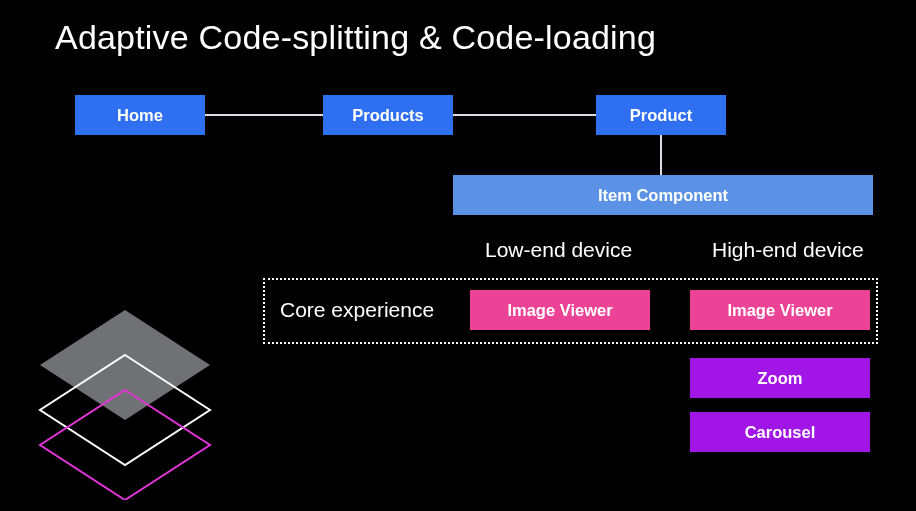 Image resolution: width=916 pixels, height=511 pixels. Describe the element at coordinates (140, 115) in the screenshot. I see `node-home: Home` at that location.